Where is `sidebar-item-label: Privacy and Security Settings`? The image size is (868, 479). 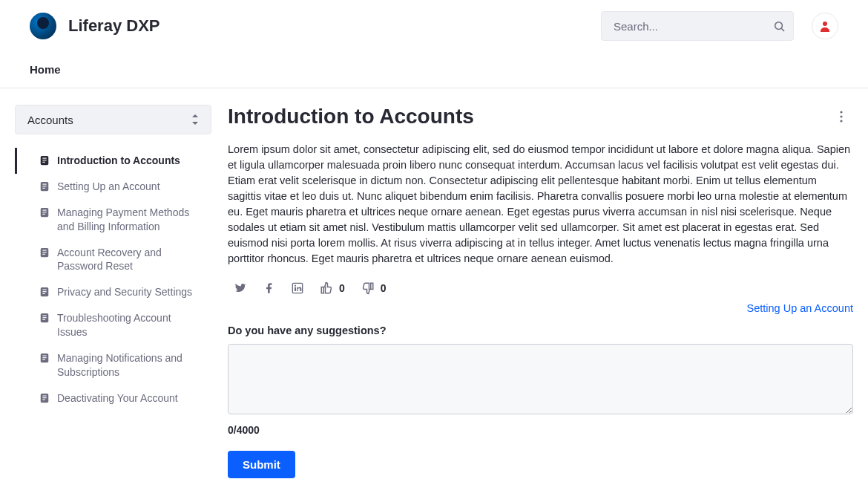 sidebar-item-label: Privacy and Security Settings is located at coordinates (125, 293).